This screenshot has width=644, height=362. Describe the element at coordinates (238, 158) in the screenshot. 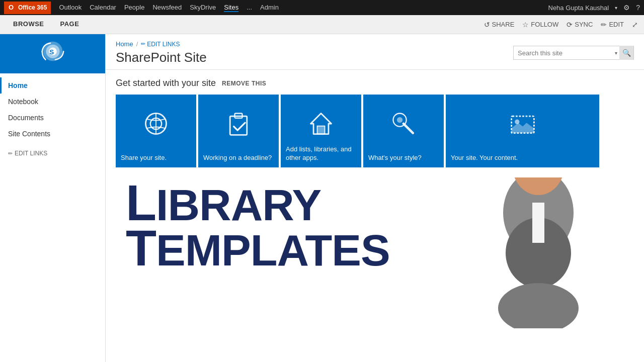

I see `tile-deadline-label: Working on a deadline?` at that location.